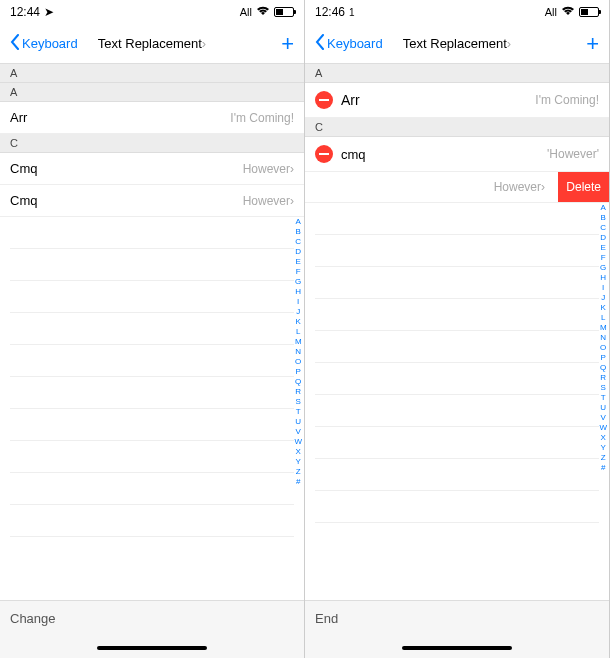 Image resolution: width=610 pixels, height=658 pixels. Describe the element at coordinates (246, 12) in the screenshot. I see `carrier-label: All` at that location.